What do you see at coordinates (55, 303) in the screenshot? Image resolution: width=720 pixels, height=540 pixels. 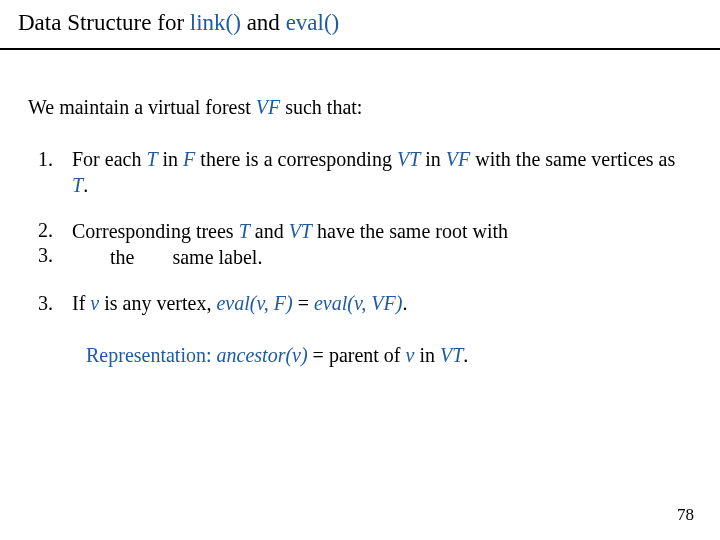 I see `item-number: 3.` at bounding box center [55, 303].